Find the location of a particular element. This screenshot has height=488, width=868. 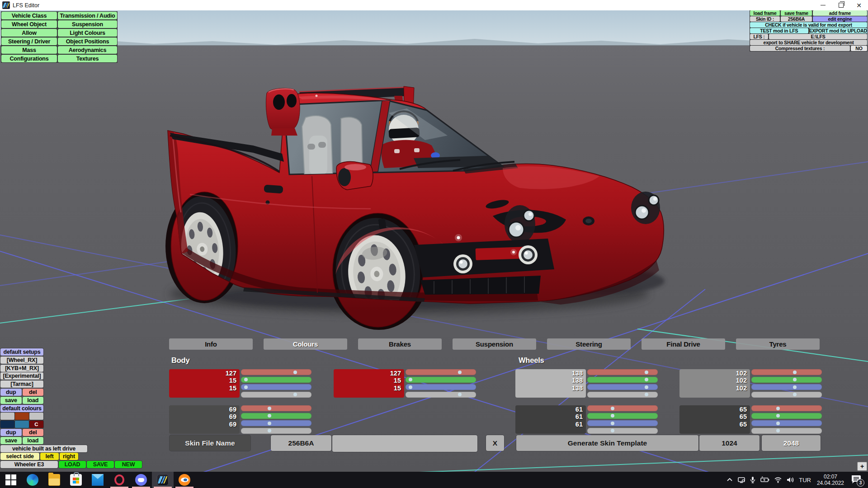

colour-swatch-body-colour-1: 1271515 is located at coordinates (204, 383).